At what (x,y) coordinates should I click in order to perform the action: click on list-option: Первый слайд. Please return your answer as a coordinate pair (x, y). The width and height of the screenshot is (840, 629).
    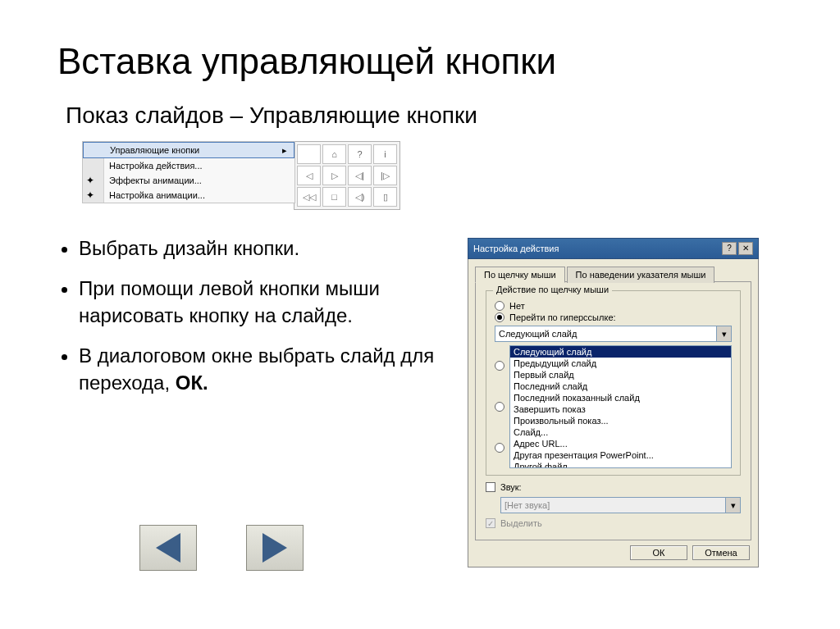
    Looking at the image, I should click on (620, 375).